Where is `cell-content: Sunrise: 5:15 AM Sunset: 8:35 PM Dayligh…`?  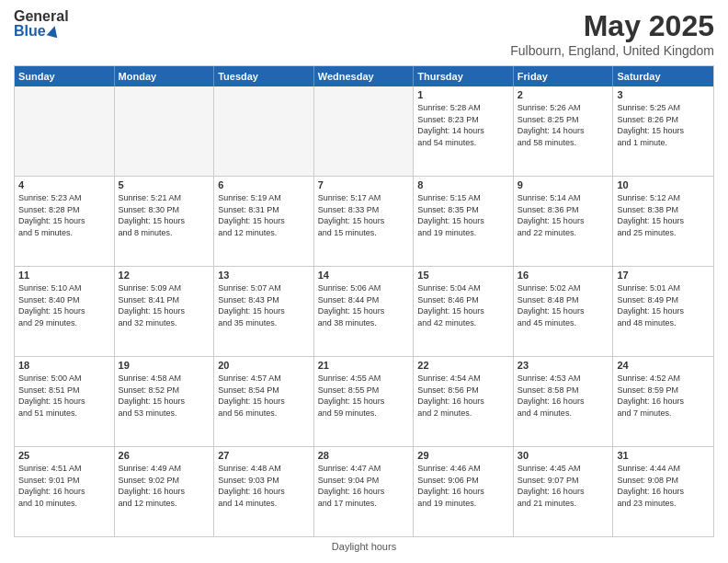
cell-content: Sunrise: 5:15 AM Sunset: 8:35 PM Dayligh… is located at coordinates (463, 215).